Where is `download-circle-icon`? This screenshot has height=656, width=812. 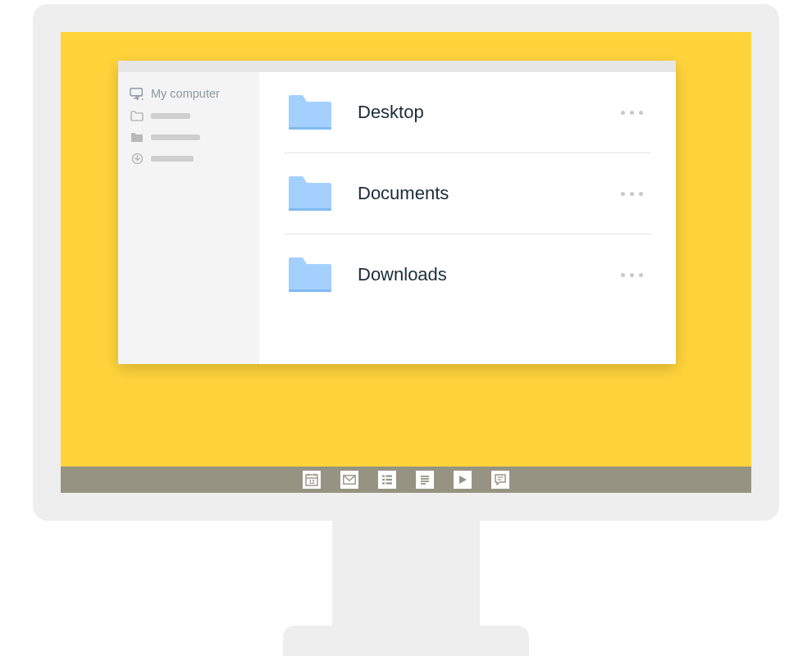
download-circle-icon is located at coordinates (137, 158).